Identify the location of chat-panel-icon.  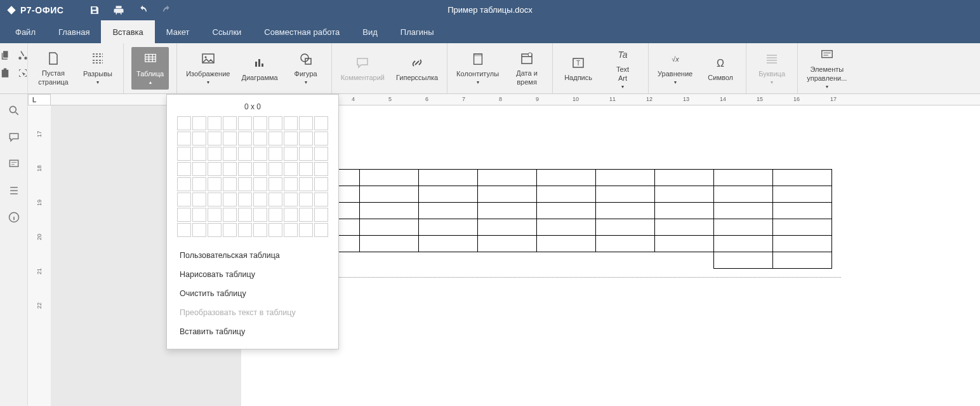
(14, 164).